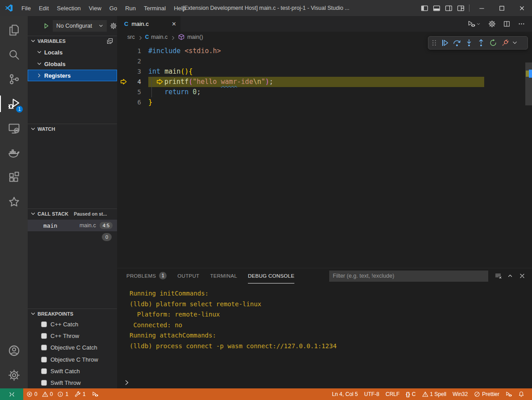 Image resolution: width=532 pixels, height=400 pixels. What do you see at coordinates (448, 8) in the screenshot?
I see `toggle-secondary-sidebar-button` at bounding box center [448, 8].